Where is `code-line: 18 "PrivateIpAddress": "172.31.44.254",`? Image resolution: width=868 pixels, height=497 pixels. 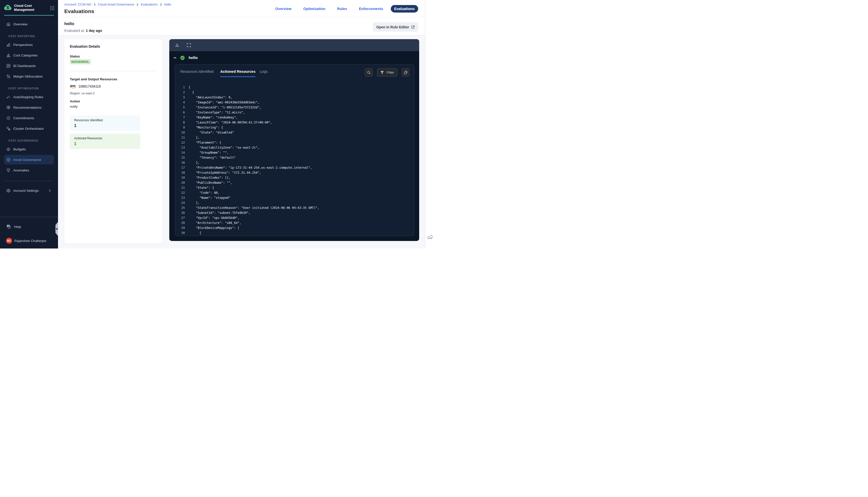
code-line: 18 "PrivateIpAddress": "172.31.44.254", is located at coordinates (295, 173).